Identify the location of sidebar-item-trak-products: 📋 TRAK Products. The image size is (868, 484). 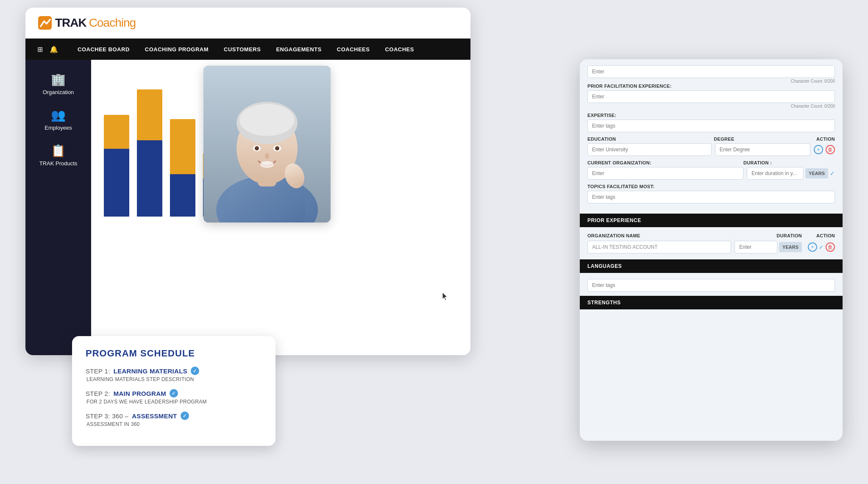
(58, 155).